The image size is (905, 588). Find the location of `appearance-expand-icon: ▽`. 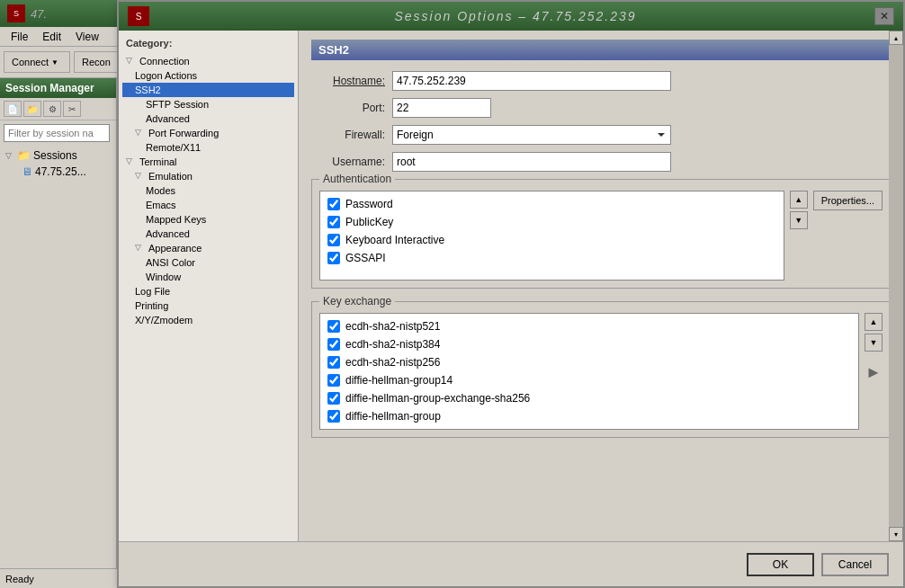

appearance-expand-icon: ▽ is located at coordinates (140, 248).